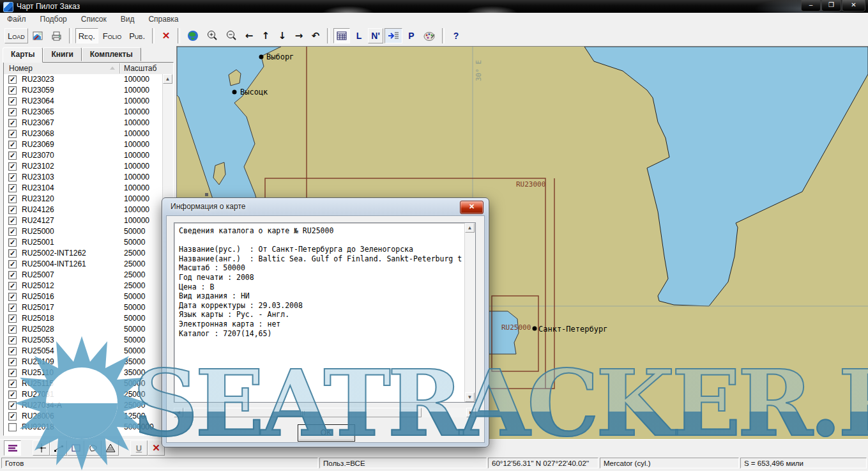 Image resolution: width=868 pixels, height=471 pixels. Describe the element at coordinates (128, 19) in the screenshot. I see `menu-view: Вид` at that location.